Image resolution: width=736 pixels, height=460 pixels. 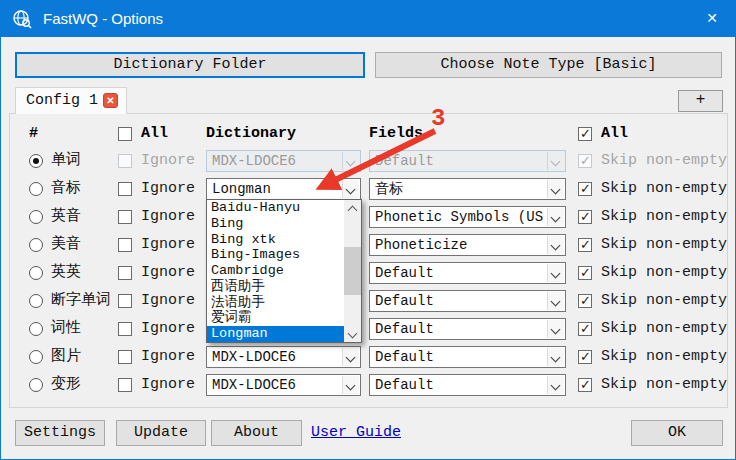 What do you see at coordinates (468, 217) in the screenshot?
I see `fields-select: Phonetic Symbols (US)` at bounding box center [468, 217].